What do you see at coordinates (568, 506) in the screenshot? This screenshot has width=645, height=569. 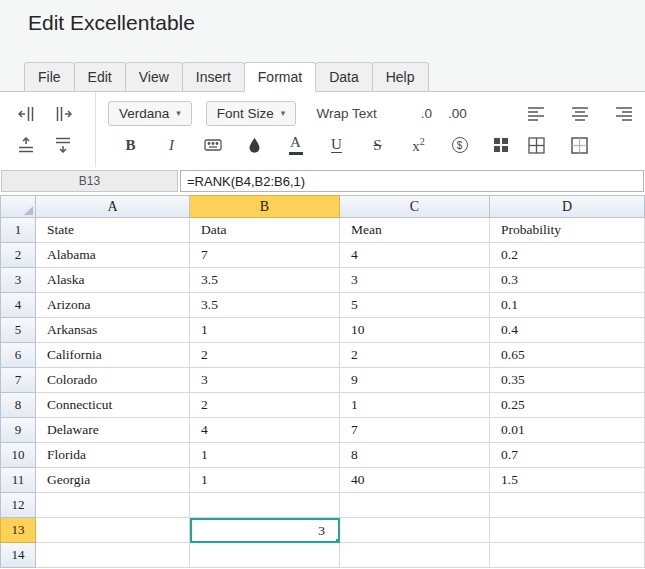 I see `cell-D12` at bounding box center [568, 506].